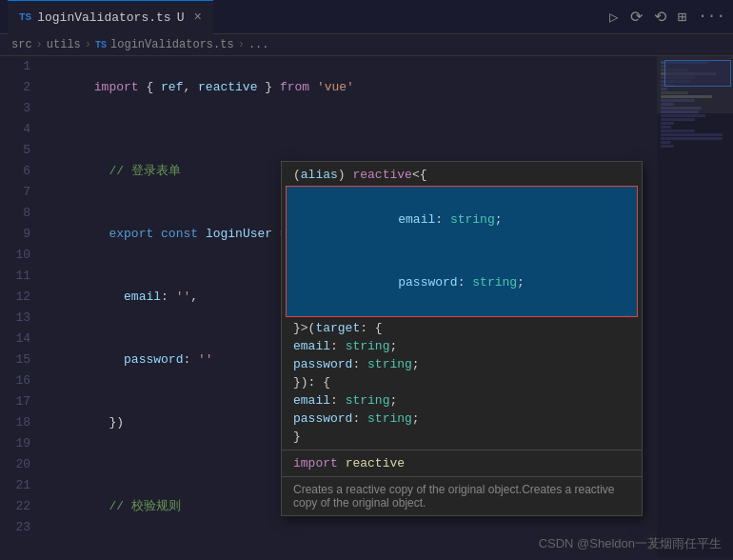 The width and height of the screenshot is (733, 560). I want to click on breadcrumb-utils: utils, so click(64, 45).